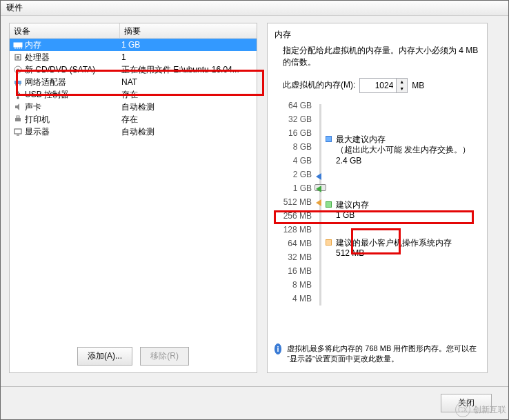 The width and height of the screenshot is (509, 420). What do you see at coordinates (299, 177) in the screenshot?
I see `tick-label: 2 GB` at bounding box center [299, 177].